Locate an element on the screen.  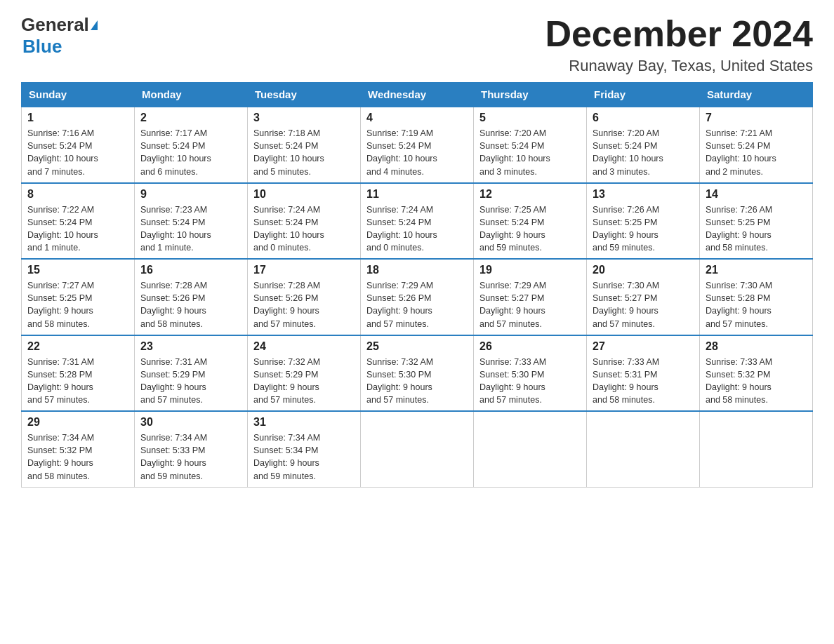
calendar-cell: 12Sunrise: 7:25 AM Sunset: 5:24 PM Dayli… is located at coordinates (531, 222).